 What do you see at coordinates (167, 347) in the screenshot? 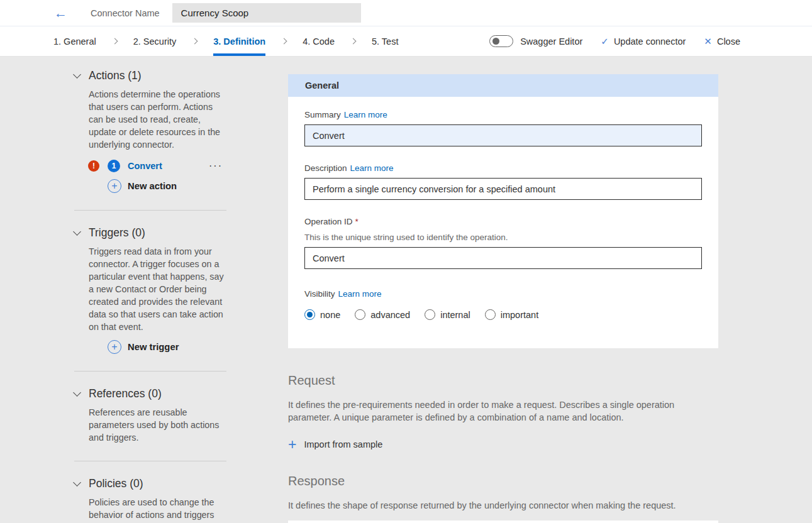
I see `new-trigger-button: + New trigger` at bounding box center [167, 347].